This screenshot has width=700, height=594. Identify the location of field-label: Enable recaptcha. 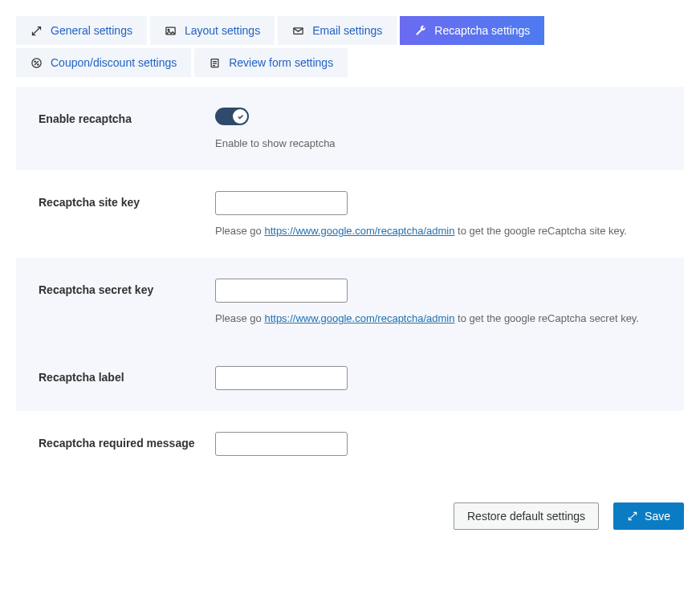
(127, 116).